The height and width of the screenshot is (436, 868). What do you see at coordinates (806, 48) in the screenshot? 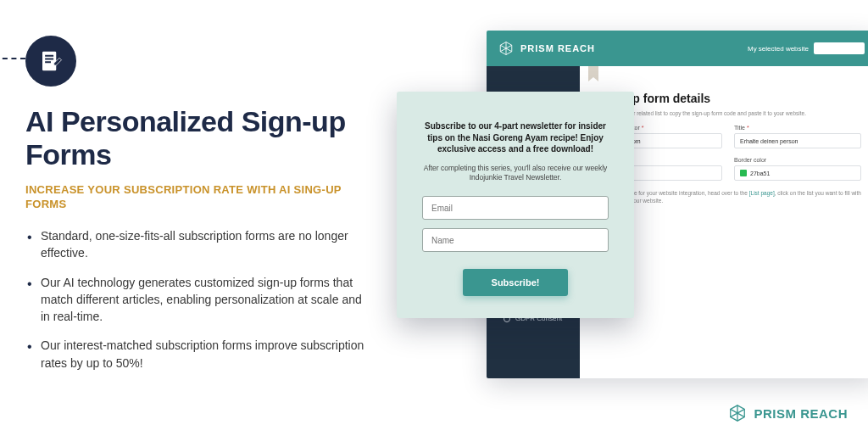
I see `selected-website-widget: My selected website` at bounding box center [806, 48].